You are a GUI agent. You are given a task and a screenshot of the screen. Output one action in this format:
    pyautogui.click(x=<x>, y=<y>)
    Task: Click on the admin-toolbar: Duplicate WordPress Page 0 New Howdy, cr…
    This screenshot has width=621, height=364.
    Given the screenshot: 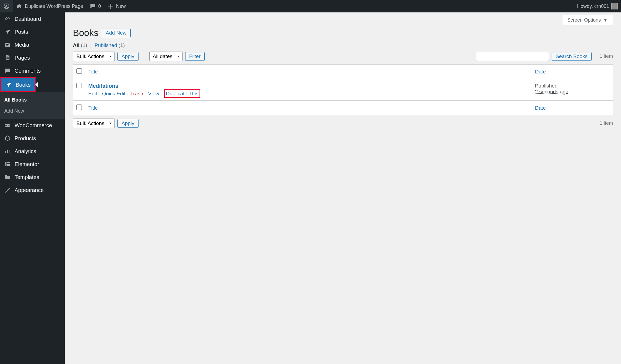 What is the action you would take?
    pyautogui.click(x=310, y=6)
    